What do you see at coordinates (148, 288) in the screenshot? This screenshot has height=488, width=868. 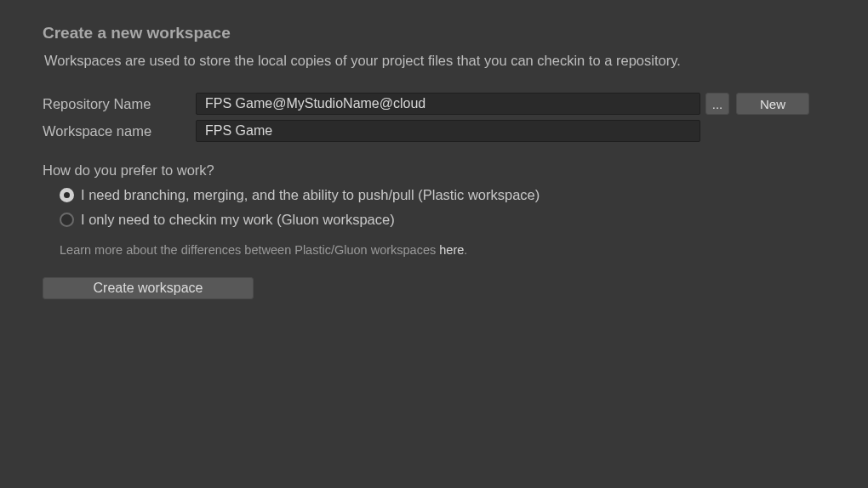 I see `create-workspace-button: Create workspace` at bounding box center [148, 288].